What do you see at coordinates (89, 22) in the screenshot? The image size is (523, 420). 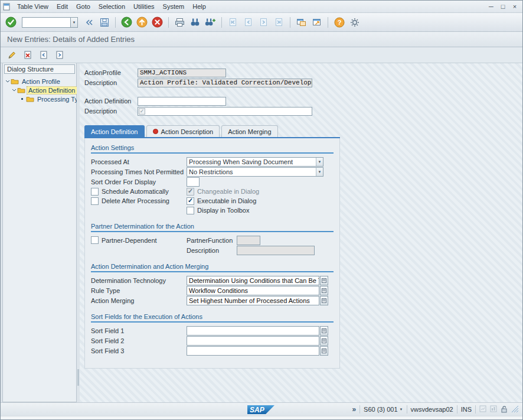 I see `collapse-chevrons-icon` at bounding box center [89, 22].